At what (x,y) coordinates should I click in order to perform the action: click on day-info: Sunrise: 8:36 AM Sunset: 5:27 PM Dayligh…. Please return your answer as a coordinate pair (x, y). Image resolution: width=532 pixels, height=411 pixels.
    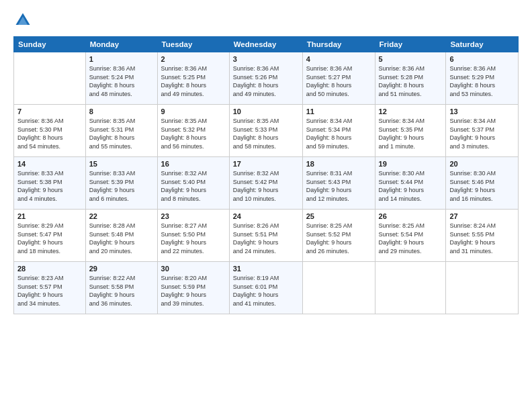
    Looking at the image, I should click on (339, 81).